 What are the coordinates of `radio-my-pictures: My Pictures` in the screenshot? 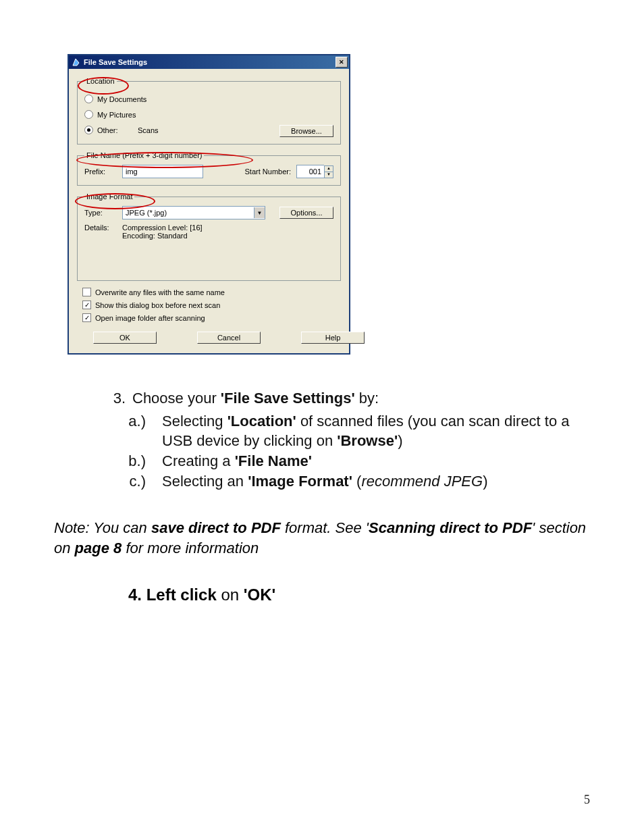 It's located at (209, 115).